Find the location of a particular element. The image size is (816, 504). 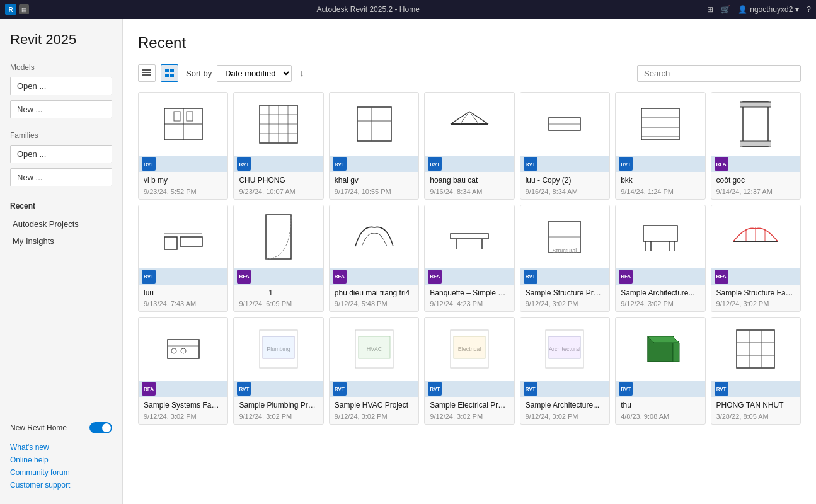

file-card: RVT PHONG TAN NHUT 3/28/22, 8:05 AM is located at coordinates (756, 370).